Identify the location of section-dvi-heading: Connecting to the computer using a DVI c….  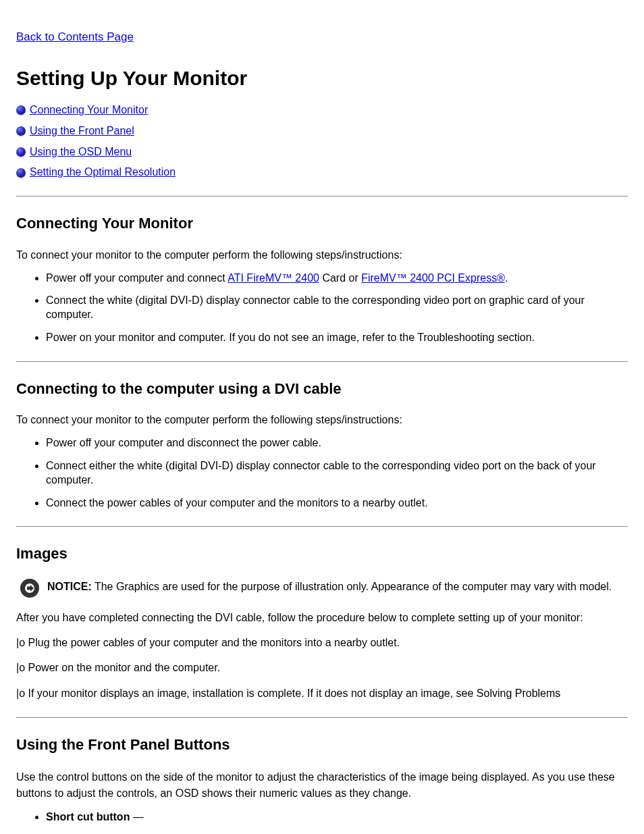
(322, 389).